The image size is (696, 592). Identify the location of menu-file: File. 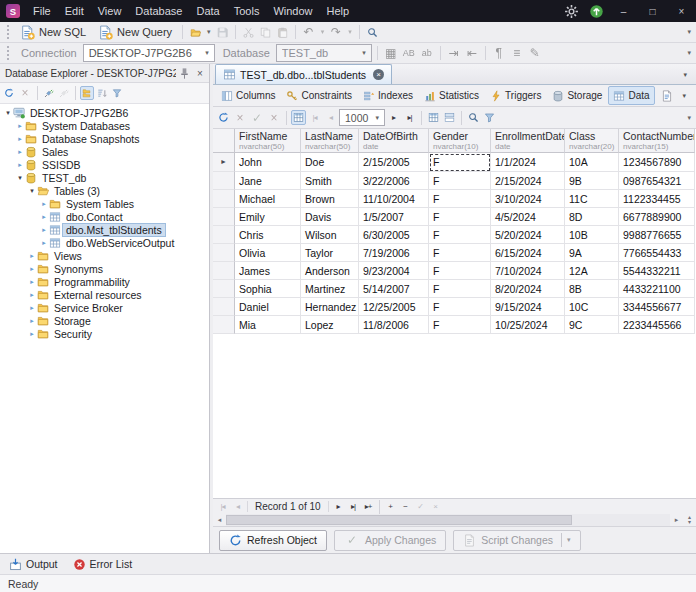
(42, 11).